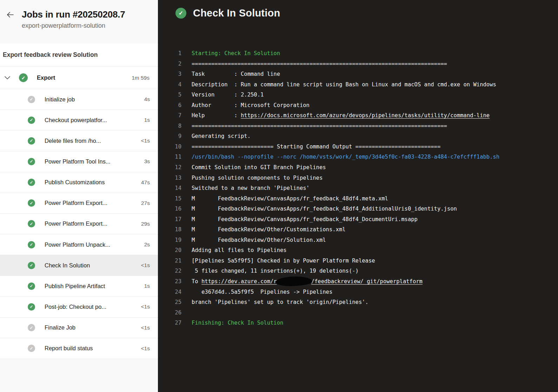 The height and width of the screenshot is (392, 558). Describe the element at coordinates (316, 147) in the screenshot. I see `log-line-text: ========================= Starting Comma…` at that location.